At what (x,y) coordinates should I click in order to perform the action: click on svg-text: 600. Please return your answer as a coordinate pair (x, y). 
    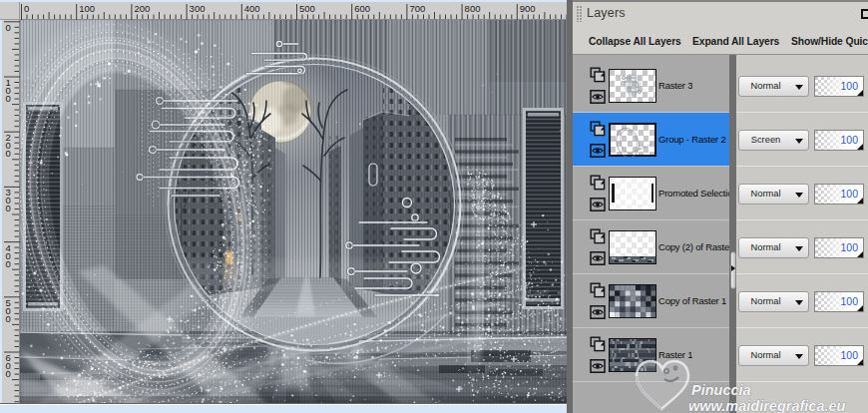
    Looking at the image, I should click on (362, 8).